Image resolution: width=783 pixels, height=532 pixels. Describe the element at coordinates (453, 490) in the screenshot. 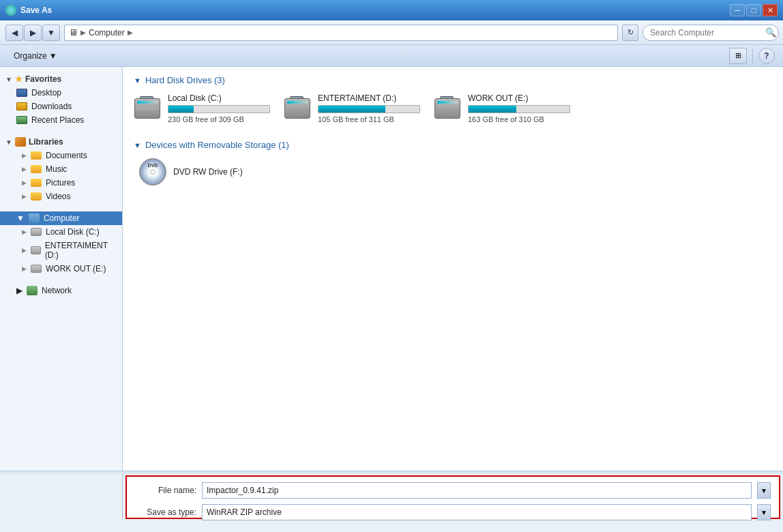

I see `filename-row: File name: ▼` at that location.